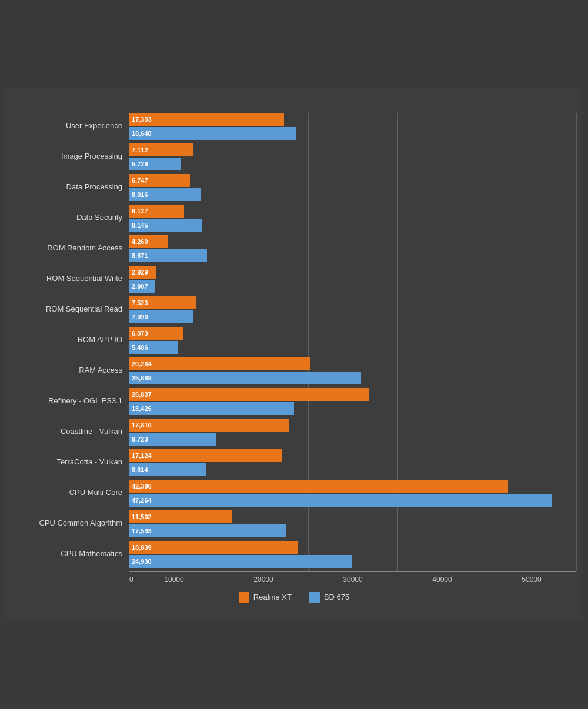  I want to click on bar-blue: 2,907, so click(142, 286).